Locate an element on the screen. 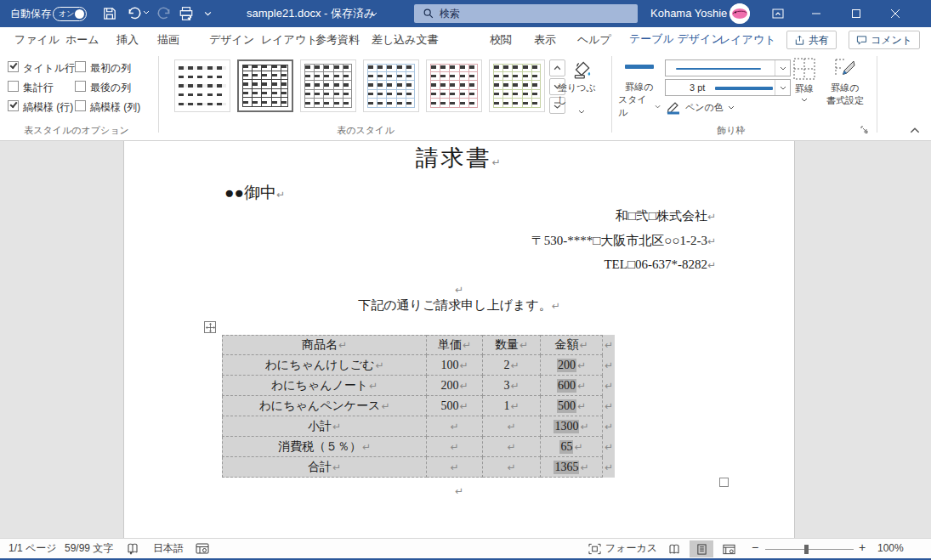  table-style-thumbnail-gray is located at coordinates (328, 86).